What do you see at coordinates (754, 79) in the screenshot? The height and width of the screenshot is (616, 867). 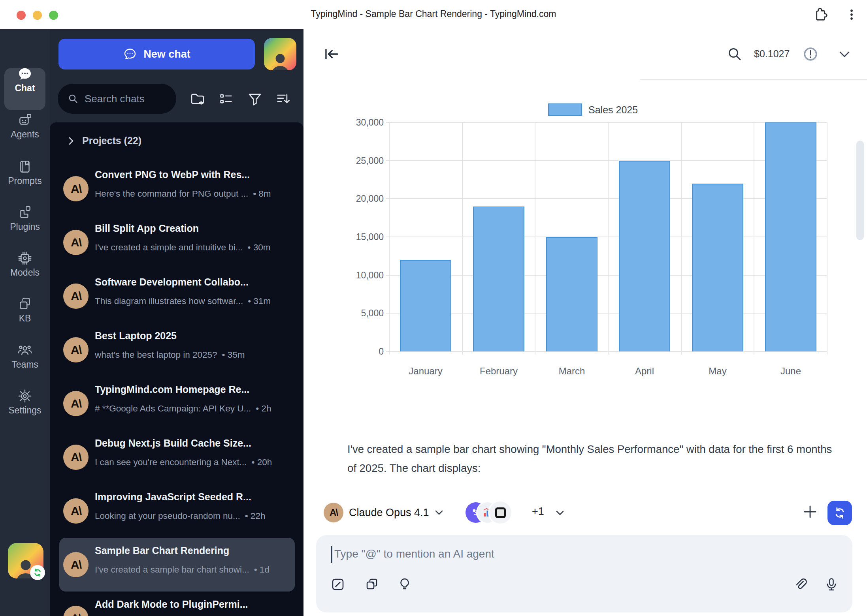 I see `header-divider` at bounding box center [754, 79].